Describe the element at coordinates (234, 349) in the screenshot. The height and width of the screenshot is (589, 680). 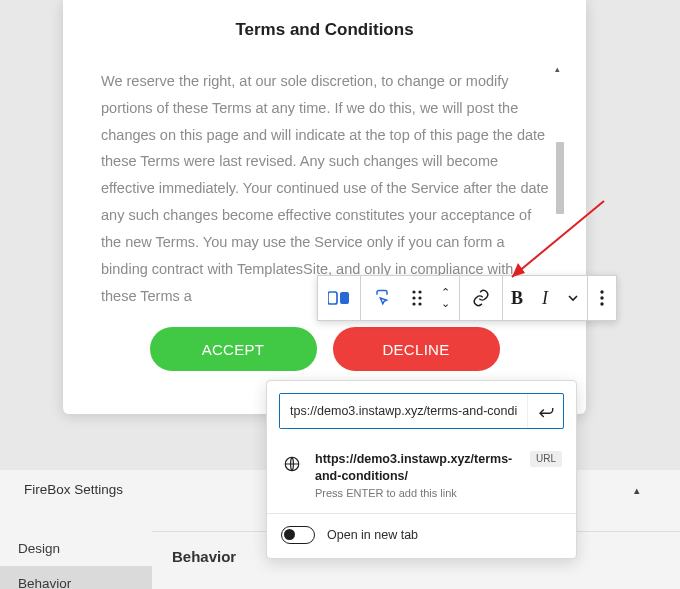
I see `accept-button: ACCEPT` at that location.